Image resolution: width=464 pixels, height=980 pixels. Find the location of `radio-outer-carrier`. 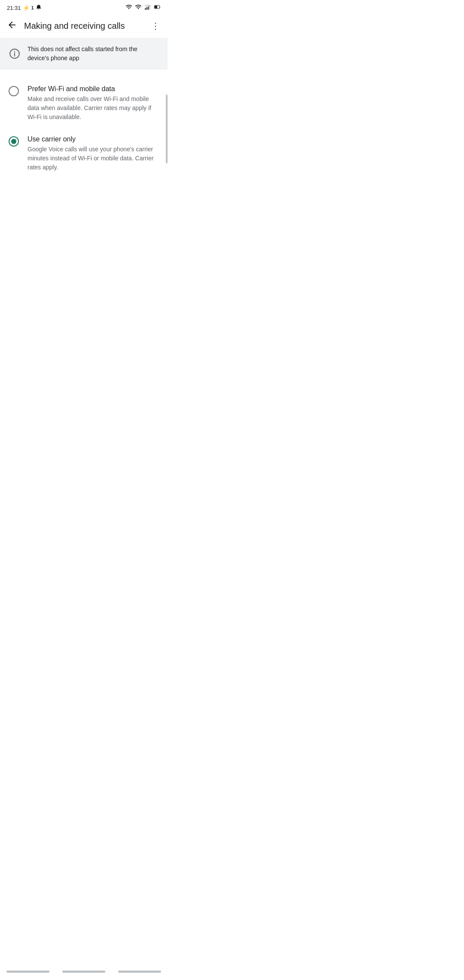

radio-outer-carrier is located at coordinates (14, 141).